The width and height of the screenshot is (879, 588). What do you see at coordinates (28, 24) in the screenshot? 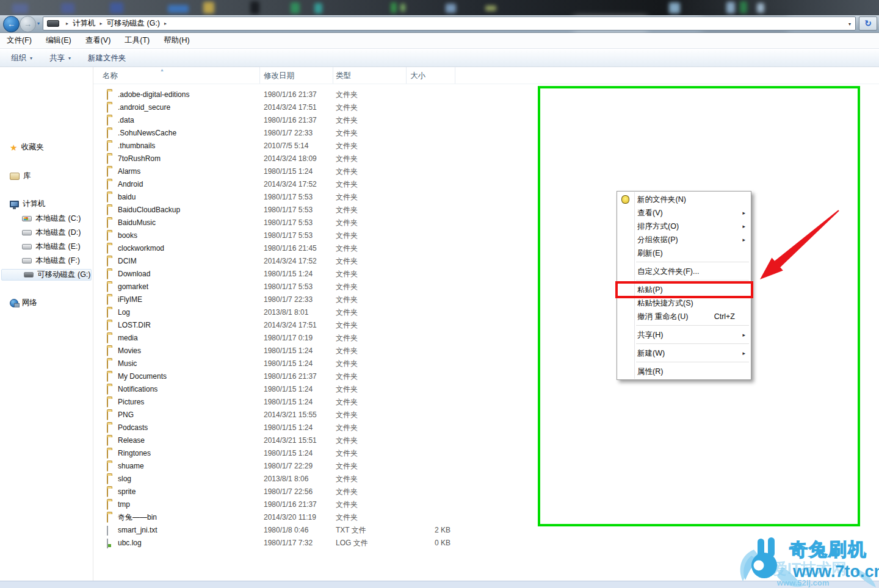
I see `forward-button: →` at bounding box center [28, 24].